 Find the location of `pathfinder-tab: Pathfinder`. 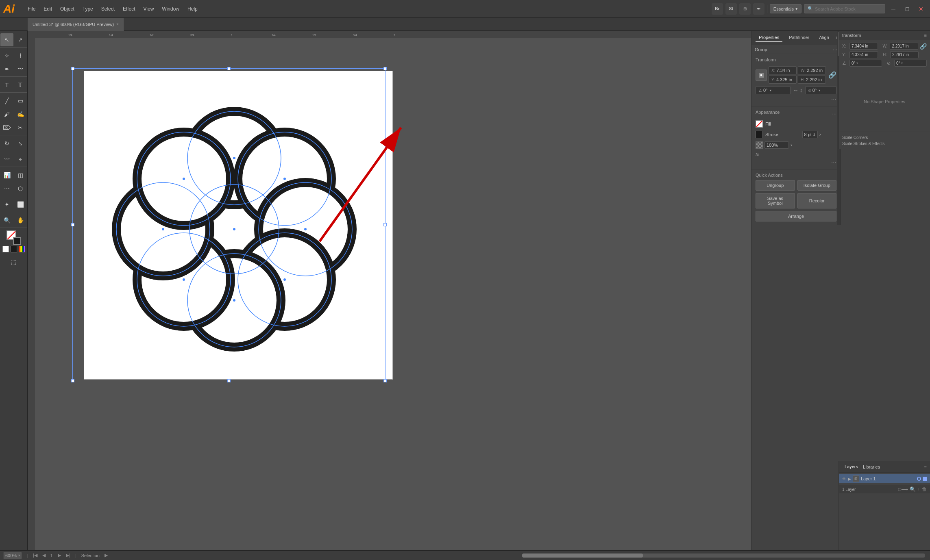

pathfinder-tab: Pathfinder is located at coordinates (799, 38).